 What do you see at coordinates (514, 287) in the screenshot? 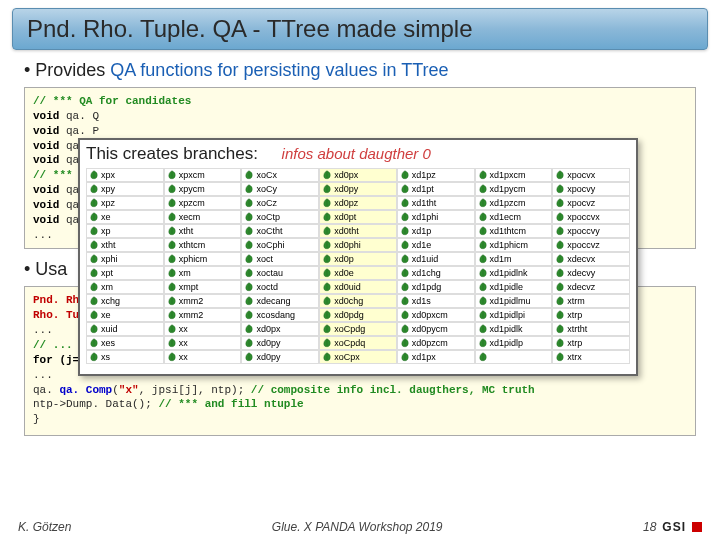
I see `branch-leaf: xd1pidle` at bounding box center [514, 287].